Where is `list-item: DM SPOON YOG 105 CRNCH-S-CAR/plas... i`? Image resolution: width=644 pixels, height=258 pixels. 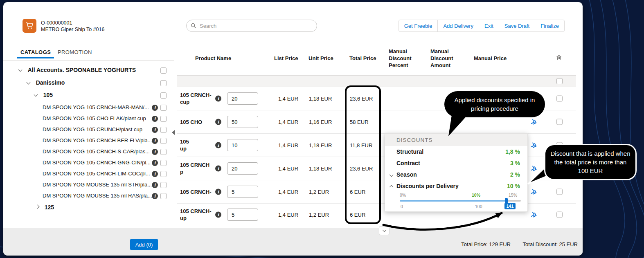
list-item: DM SPOON YOG 105 CRNCH-S-CAR/plas... i is located at coordinates (106, 153).